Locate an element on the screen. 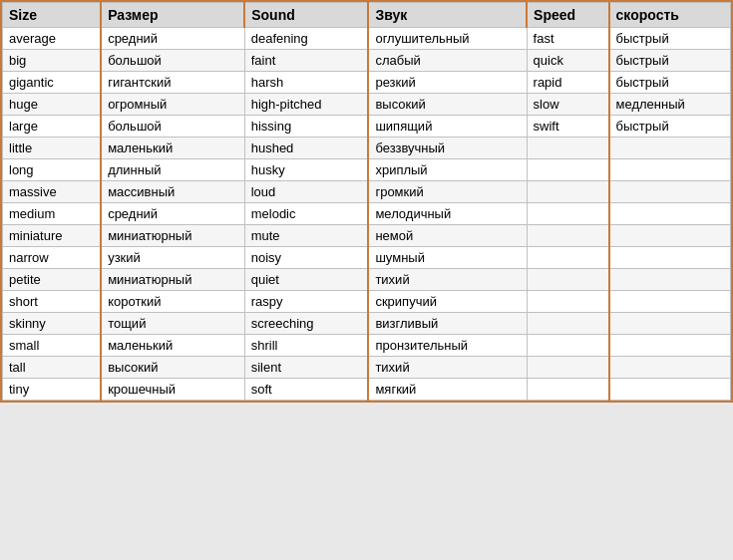 The height and width of the screenshot is (560, 733). table-cell: узкий is located at coordinates (173, 258).